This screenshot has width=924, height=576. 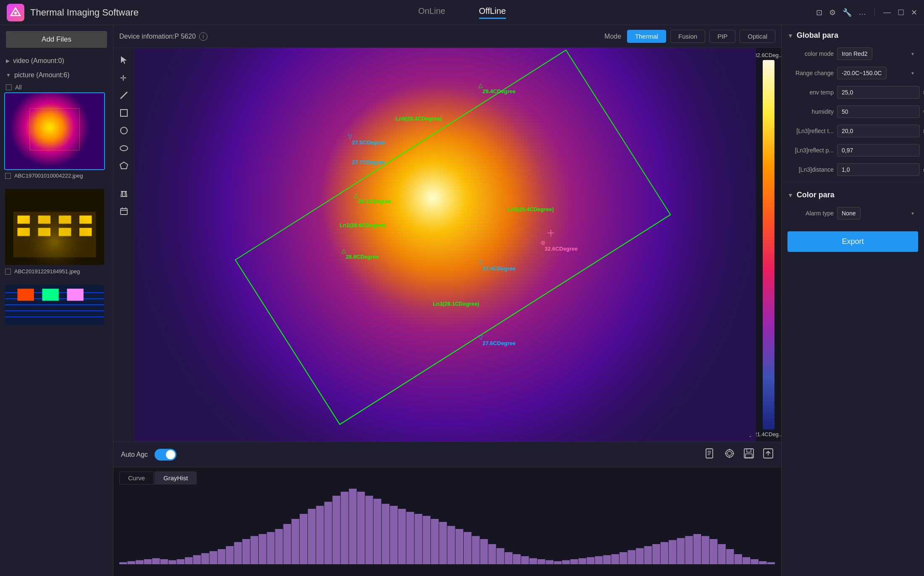 What do you see at coordinates (163, 37) in the screenshot?
I see `device-info: Device infomation:P 5620 i` at bounding box center [163, 37].